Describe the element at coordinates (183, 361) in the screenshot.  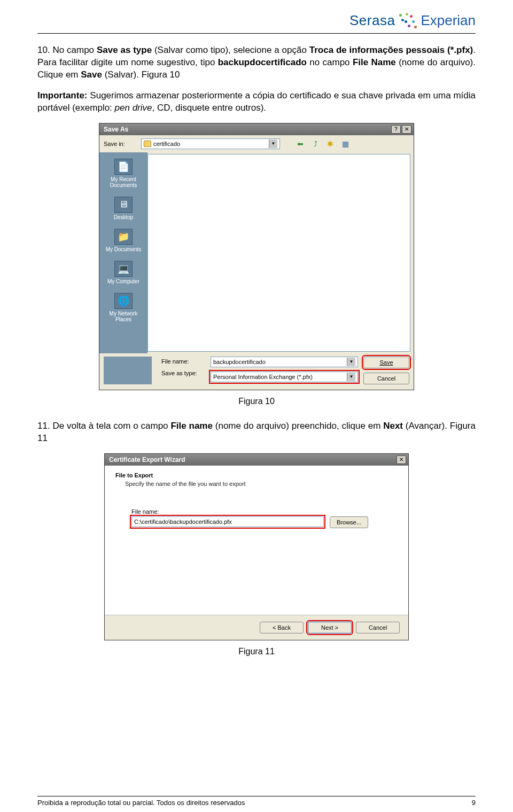
I see `filename-label: File name:` at that location.